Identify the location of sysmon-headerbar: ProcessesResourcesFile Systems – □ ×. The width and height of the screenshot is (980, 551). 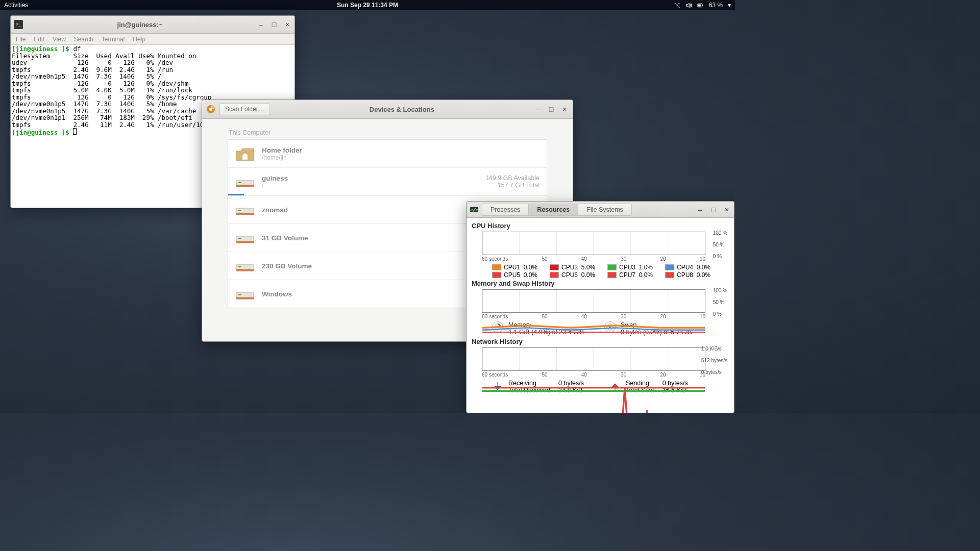
(600, 210).